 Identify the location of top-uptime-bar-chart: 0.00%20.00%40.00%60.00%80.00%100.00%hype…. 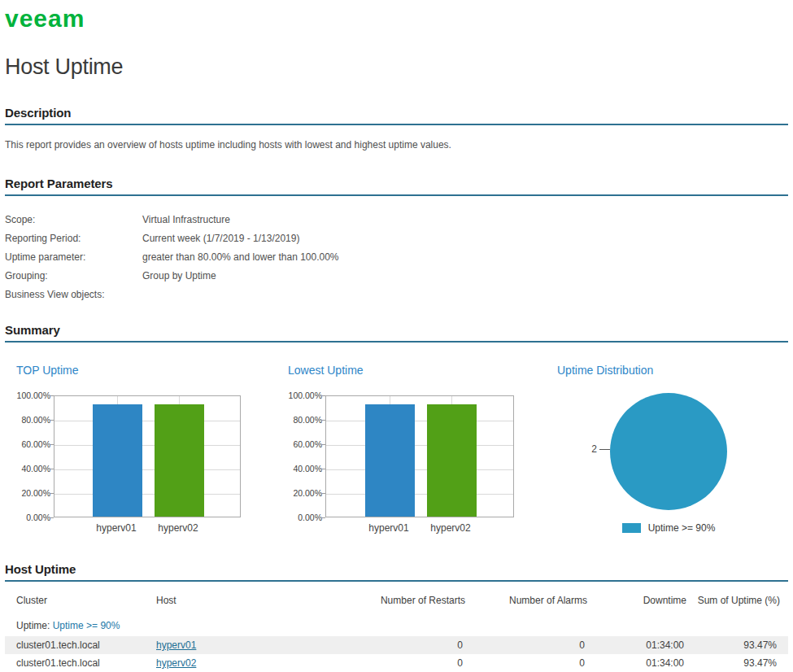
(128, 468).